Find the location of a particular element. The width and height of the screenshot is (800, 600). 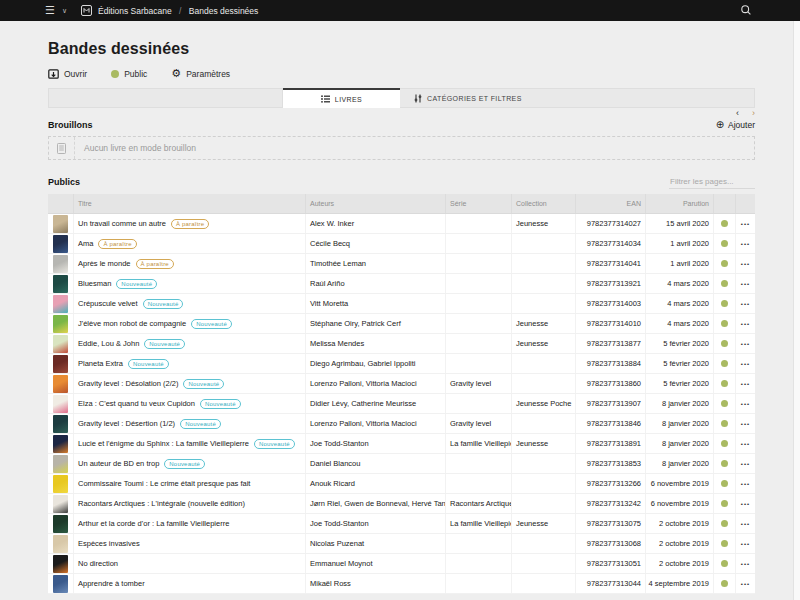

tab-livres: LIVRES is located at coordinates (342, 98).